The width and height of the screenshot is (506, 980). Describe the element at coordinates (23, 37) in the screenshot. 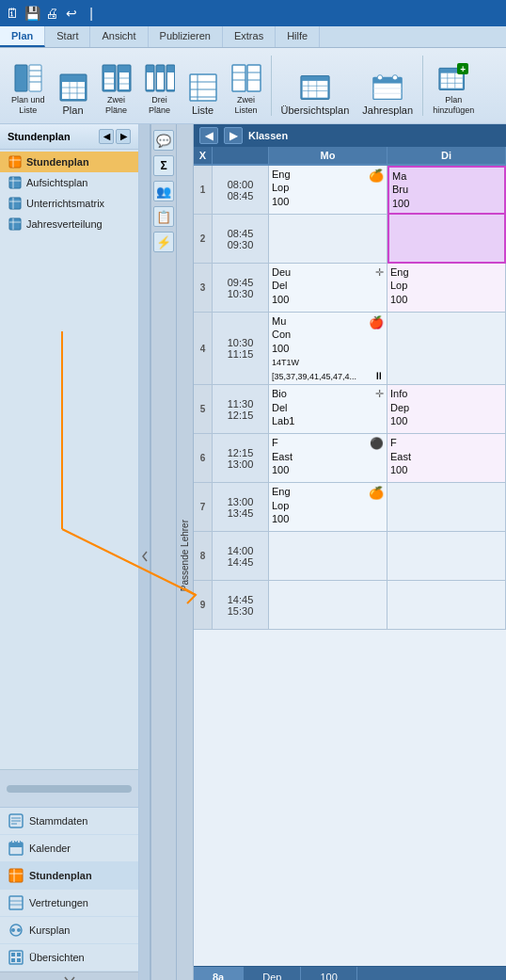

I see `tab-plan: Plan` at that location.